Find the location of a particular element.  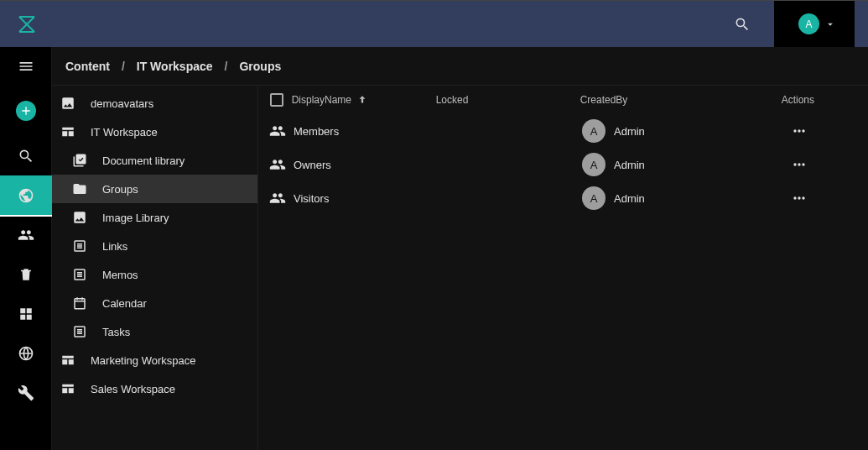

app-logo is located at coordinates (27, 24).